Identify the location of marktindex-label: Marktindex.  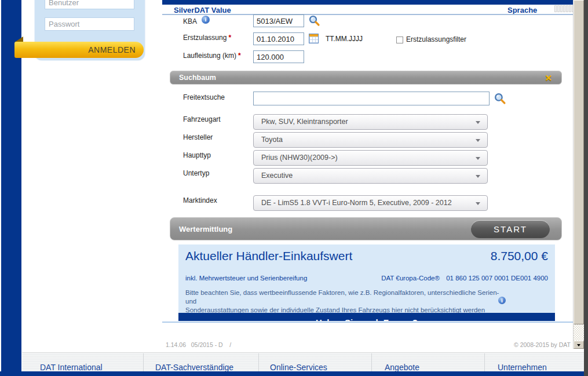
(200, 200).